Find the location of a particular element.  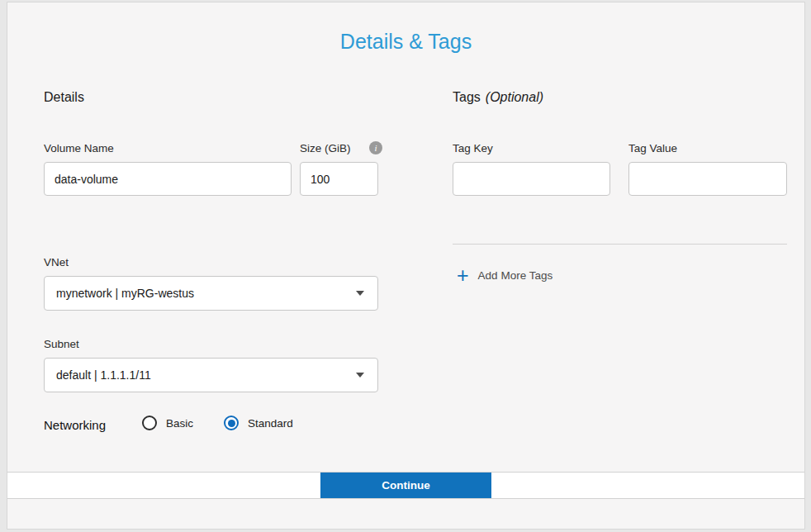

tag-value-input is located at coordinates (708, 178).